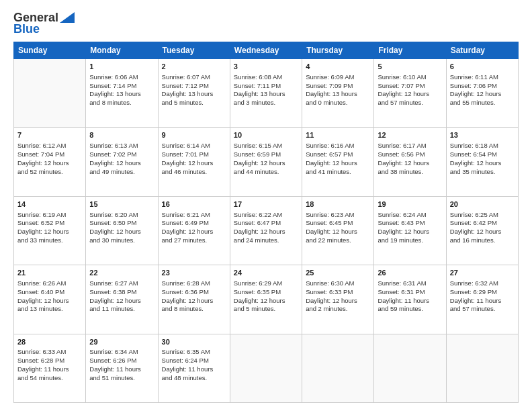 Image resolution: width=532 pixels, height=411 pixels. I want to click on cell-line-1: Sunset: 6:40 PM, so click(50, 293).